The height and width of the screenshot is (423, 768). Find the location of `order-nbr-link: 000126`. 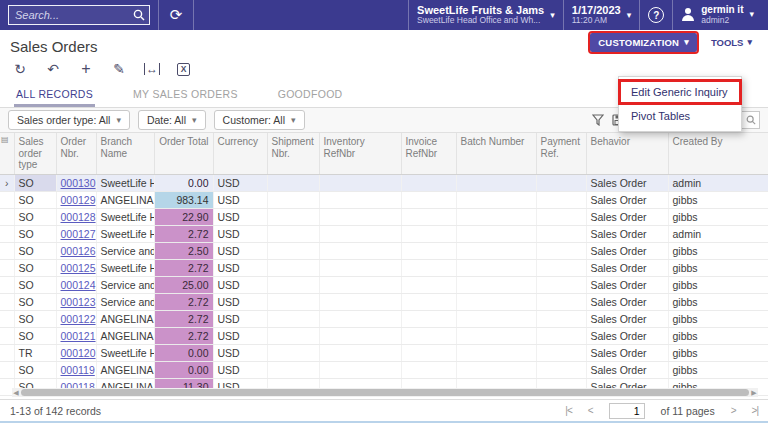

order-nbr-link: 000126 is located at coordinates (78, 251).